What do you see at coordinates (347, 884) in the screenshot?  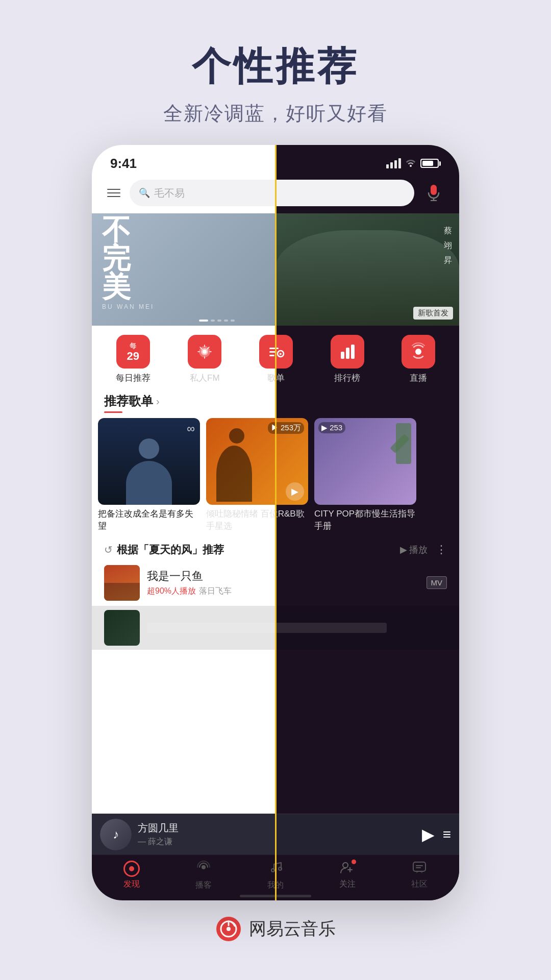 I see `nav-label-follow: 关注` at bounding box center [347, 884].